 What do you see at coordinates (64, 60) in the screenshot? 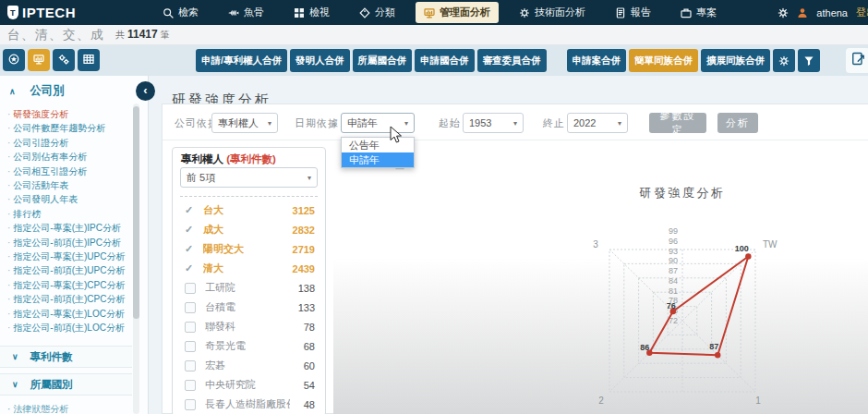
I see `toolbar-button-gears` at bounding box center [64, 60].